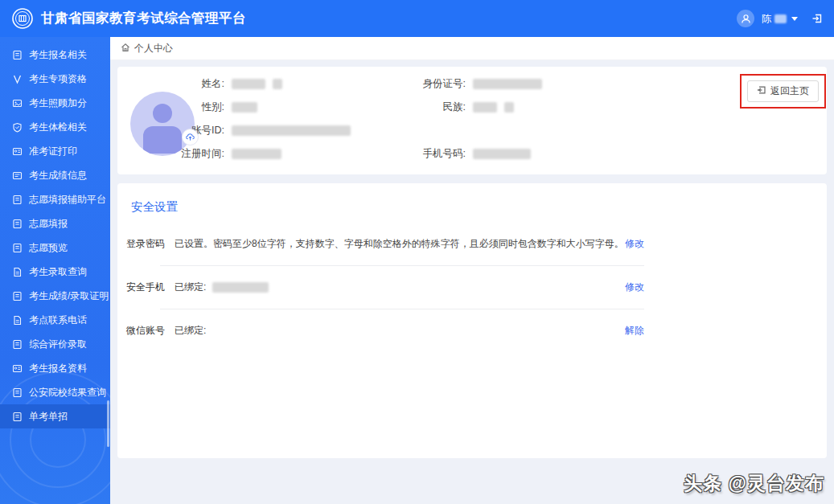 This screenshot has width=834, height=504. I want to click on red-annotation-box: 返回主页, so click(783, 92).